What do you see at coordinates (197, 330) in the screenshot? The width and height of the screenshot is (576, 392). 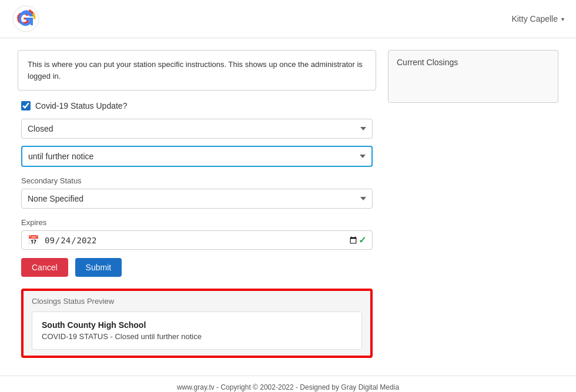 I see `preview-card: South County High School COVID-19 STATUS…` at bounding box center [197, 330].